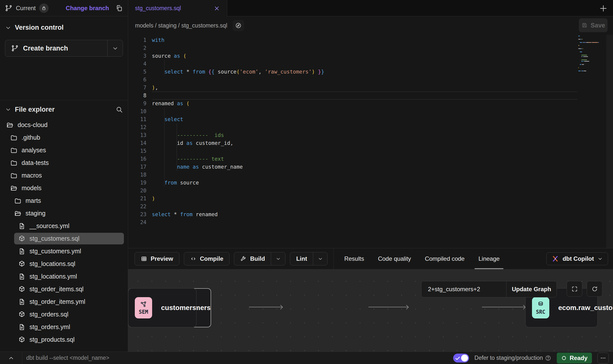  What do you see at coordinates (64, 314) in the screenshot?
I see `file-tree-item: stg_orders.sql` at bounding box center [64, 314].